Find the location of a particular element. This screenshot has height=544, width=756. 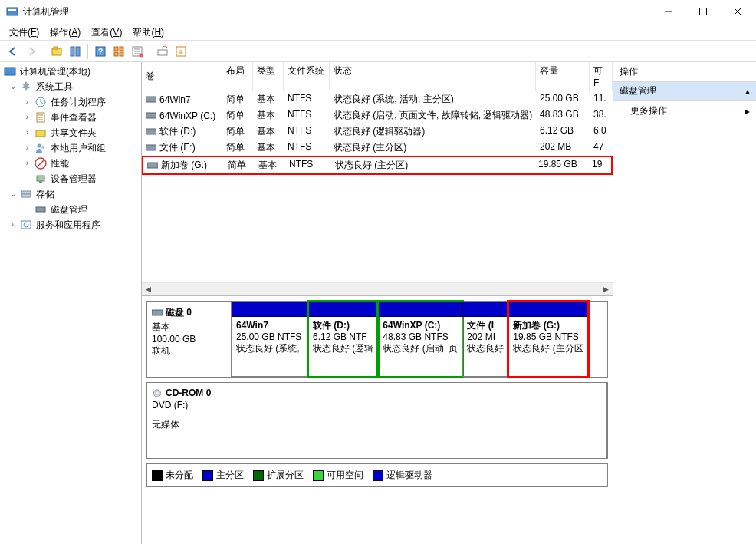

volume-header: 卷 布局 类型 文件系统 状态 容量 可F is located at coordinates (377, 77).